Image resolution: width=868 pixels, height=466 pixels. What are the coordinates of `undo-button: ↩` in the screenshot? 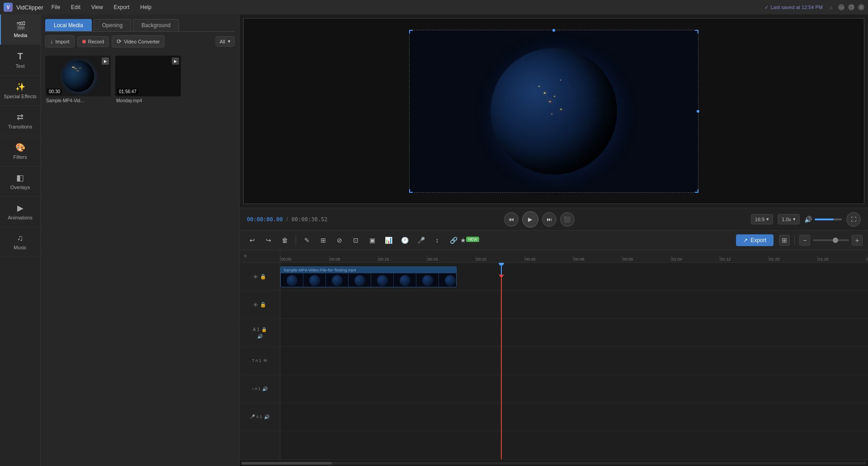 It's located at (252, 240).